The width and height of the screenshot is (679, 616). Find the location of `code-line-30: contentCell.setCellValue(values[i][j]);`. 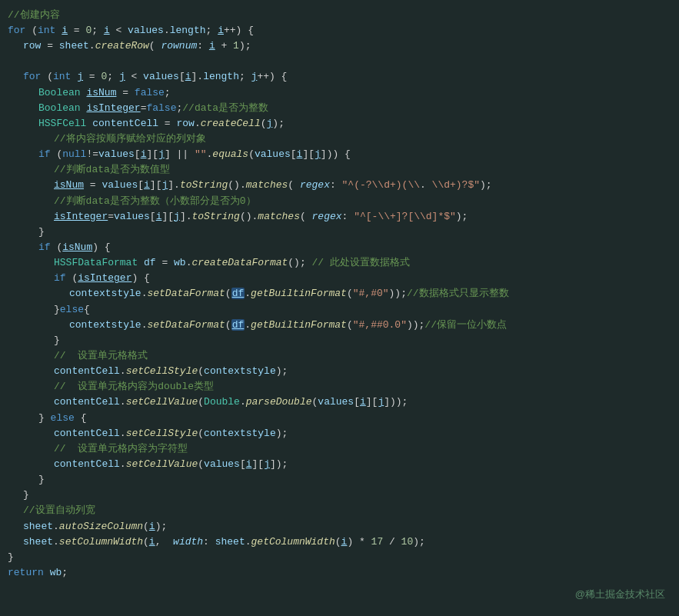

code-line-30: contentCell.setCellValue(values[i][j]); is located at coordinates (340, 464).